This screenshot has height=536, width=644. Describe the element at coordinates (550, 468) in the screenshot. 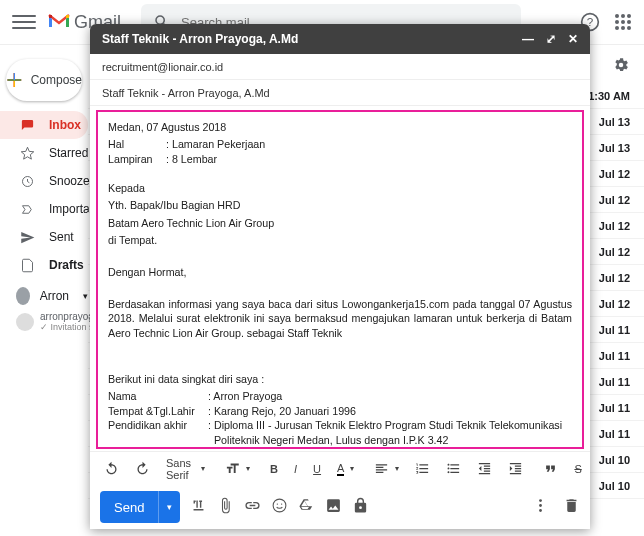

I see `quote-button` at that location.